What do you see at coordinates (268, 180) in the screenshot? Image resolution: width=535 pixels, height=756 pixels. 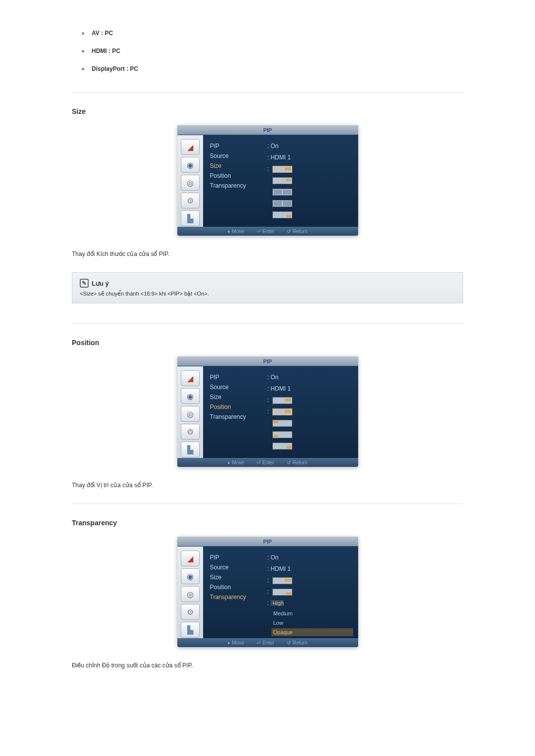 I see `osd-menu-size: PIP ◢ ◉ ◎ ⚙ ▙ PIP Source Size Position` at bounding box center [268, 180].